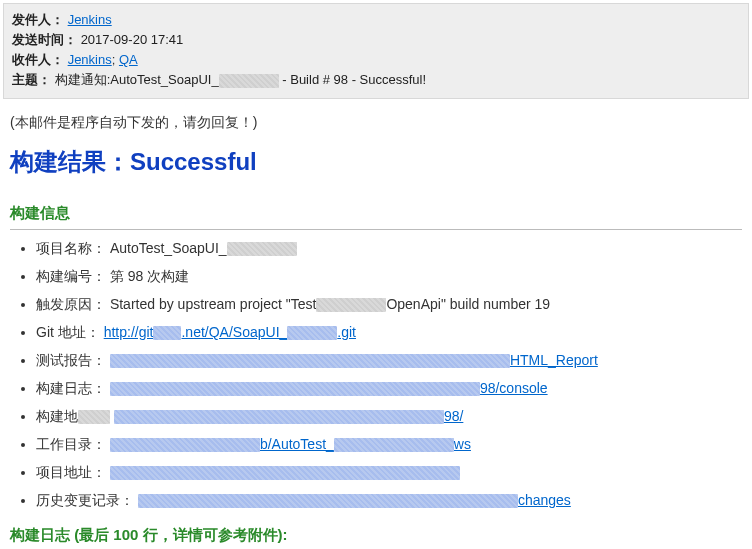 This screenshot has width=752, height=549. Describe the element at coordinates (389, 473) in the screenshot. I see `list-item-projurl: 项目地址：` at that location.